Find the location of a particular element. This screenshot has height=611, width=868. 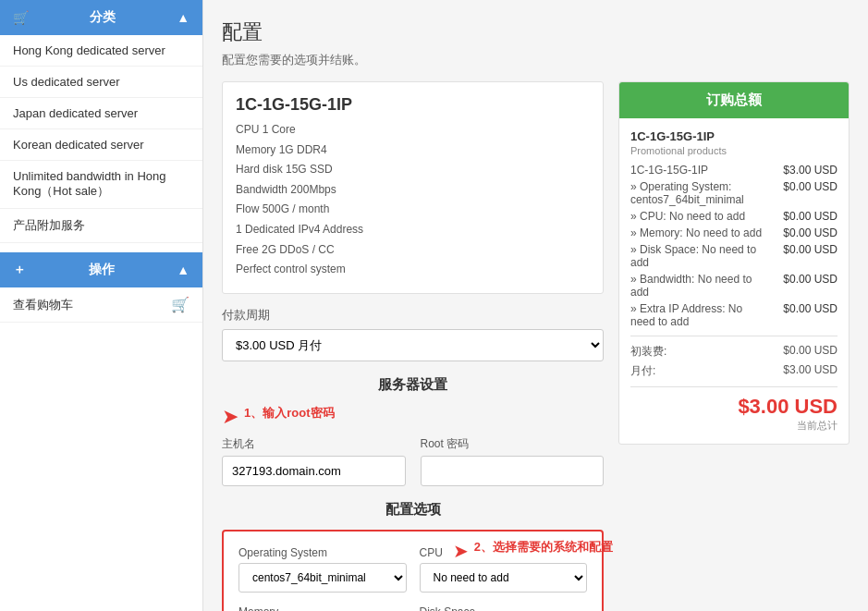

chevron-up-icon-ops: ▲ is located at coordinates (183, 270).